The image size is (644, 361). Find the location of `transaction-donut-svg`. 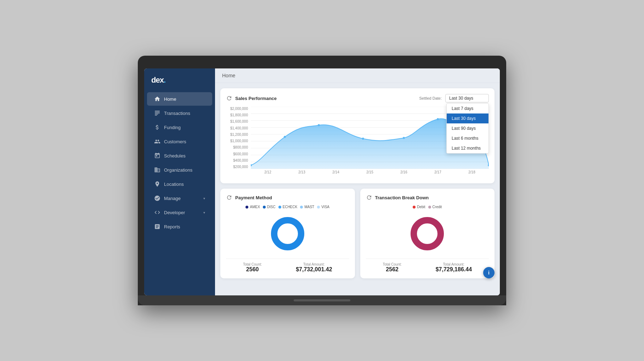

transaction-donut-svg is located at coordinates (427, 234).